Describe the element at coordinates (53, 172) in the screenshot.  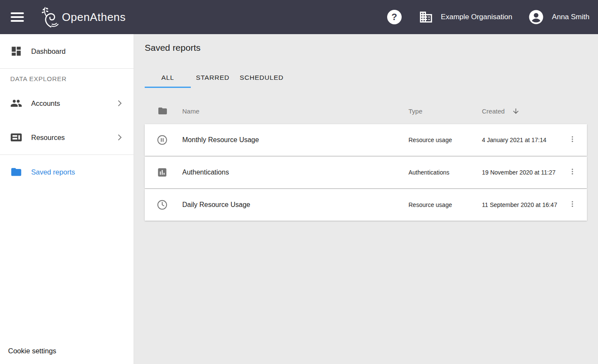
I see `sidebar-item-label: Saved reports` at that location.